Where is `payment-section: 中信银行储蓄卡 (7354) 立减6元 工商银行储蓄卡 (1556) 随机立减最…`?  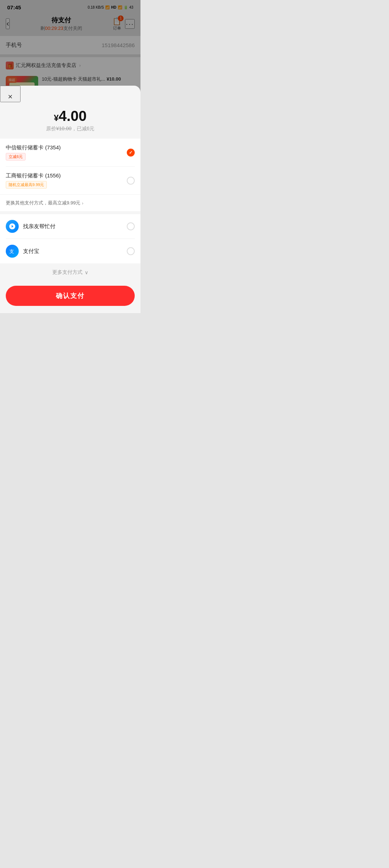
payment-section: 中信银行储蓄卡 (7354) 立减6元 工商银行储蓄卡 (1556) 随机立减最… is located at coordinates (70, 166).